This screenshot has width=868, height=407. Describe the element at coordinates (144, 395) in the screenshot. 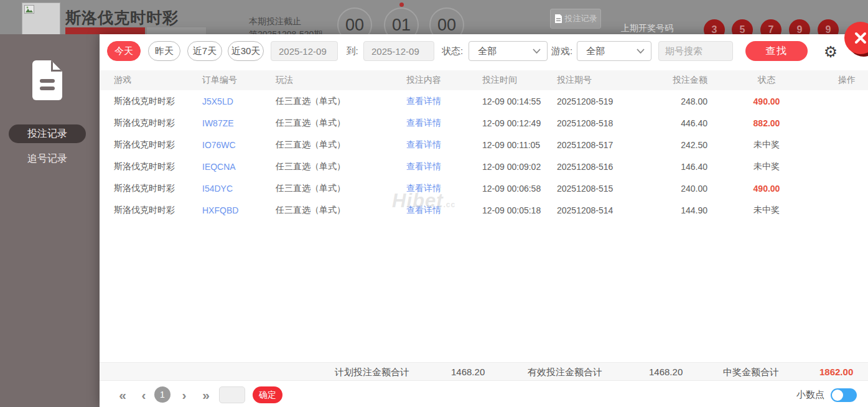

I see `prev-page-button: ‹` at that location.